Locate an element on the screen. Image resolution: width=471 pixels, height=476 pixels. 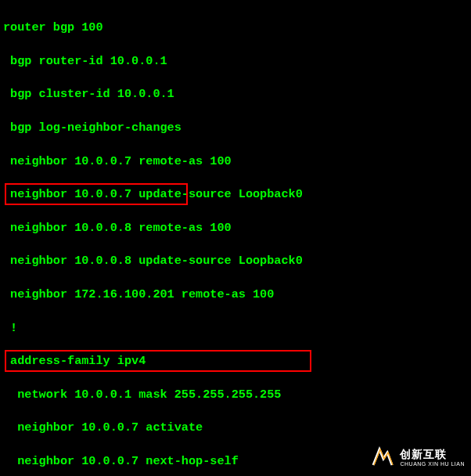
config-line: bgp cluster-id 10.0.0.1 is located at coordinates (236, 94).